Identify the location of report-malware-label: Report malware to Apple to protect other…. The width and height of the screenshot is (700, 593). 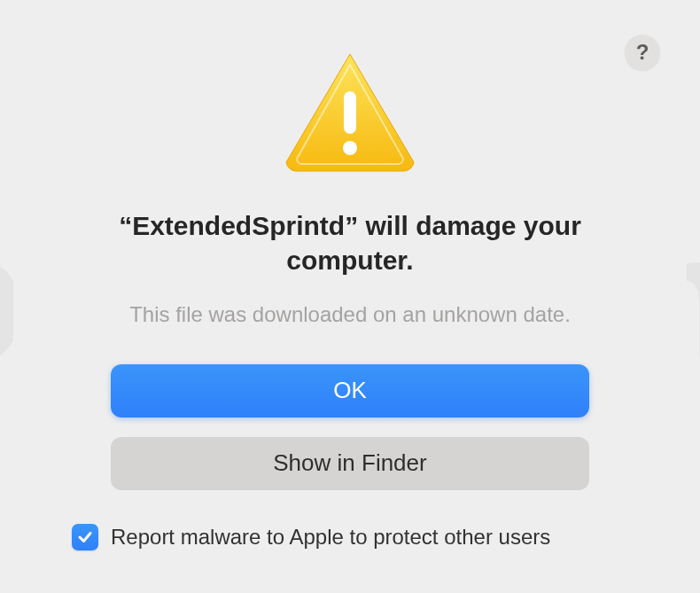
(331, 537).